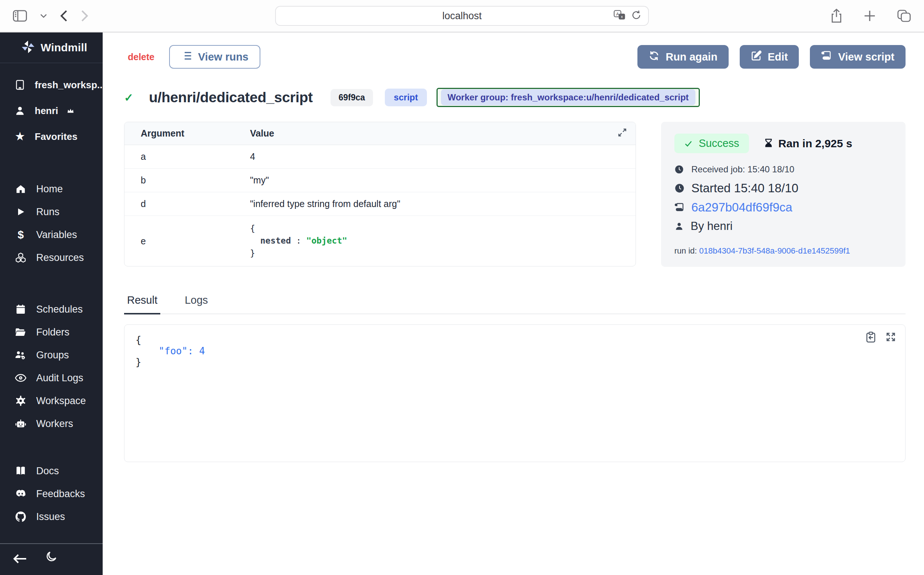 The width and height of the screenshot is (924, 575). What do you see at coordinates (21, 378) in the screenshot?
I see `eye-icon` at bounding box center [21, 378].